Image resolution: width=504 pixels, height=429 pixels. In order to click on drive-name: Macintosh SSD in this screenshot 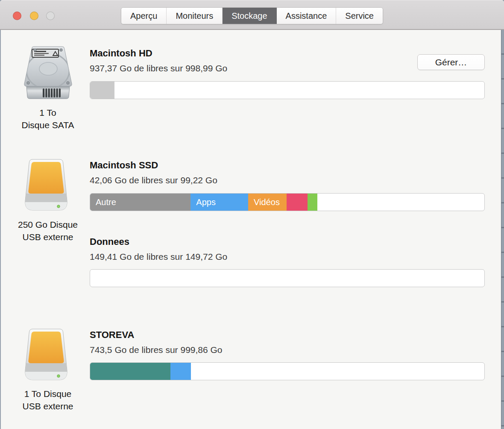, I will do `click(124, 165)`.